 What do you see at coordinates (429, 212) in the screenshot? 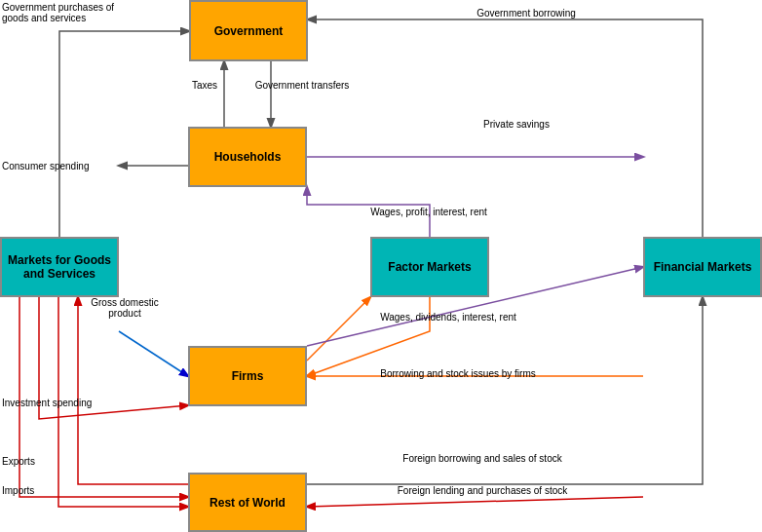
I see `wages-profit-label: Wages, profit, interest, rent` at bounding box center [429, 212].